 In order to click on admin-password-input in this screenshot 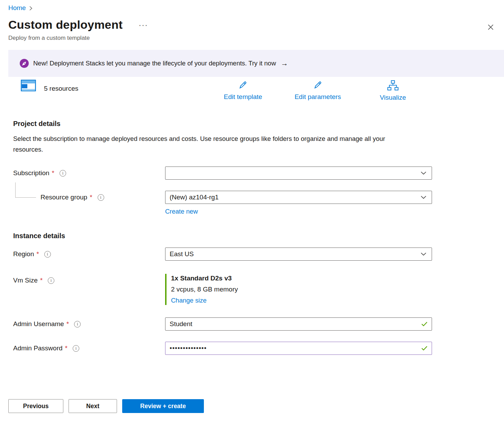, I will do `click(298, 348)`.